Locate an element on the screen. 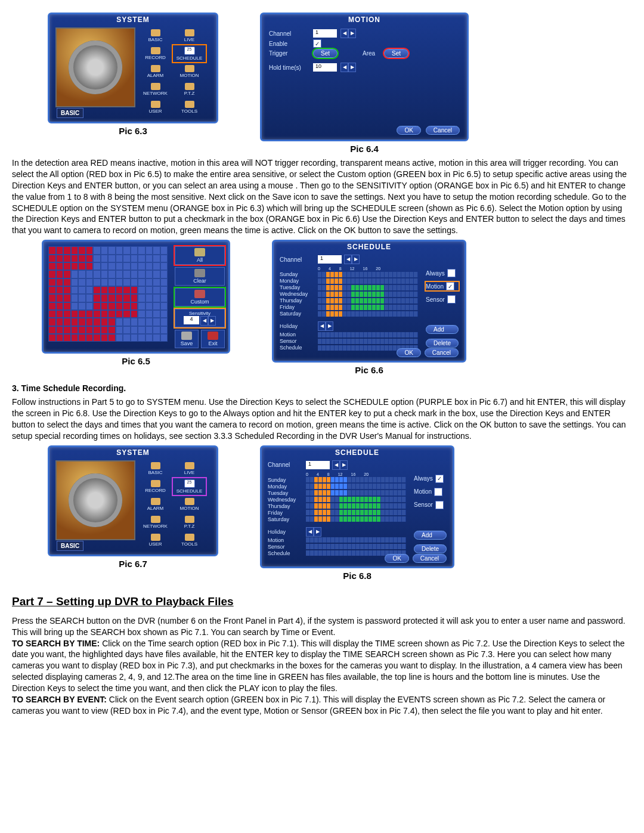 This screenshot has height=833, width=644. paragraph-2: Follow instructions in Part 5 to go to S… is located at coordinates (322, 419).